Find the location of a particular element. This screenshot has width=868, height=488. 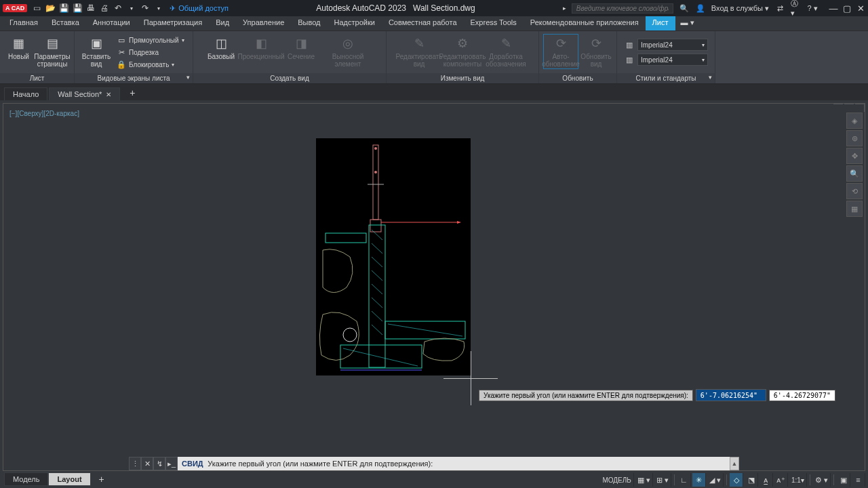

tab-annotate: Аннотации is located at coordinates (111, 23).